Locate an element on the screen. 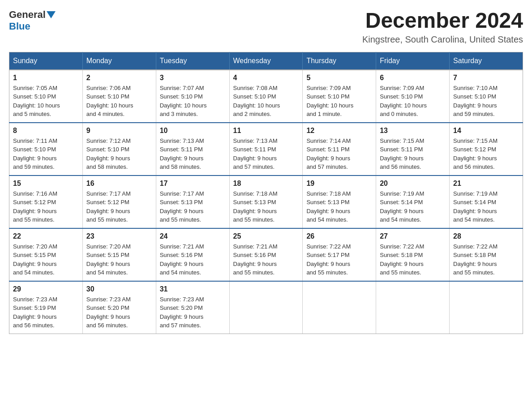  day-info: Sunrise: 7:23 AM Sunset: 5:19 PM Dayligh… is located at coordinates (46, 313).